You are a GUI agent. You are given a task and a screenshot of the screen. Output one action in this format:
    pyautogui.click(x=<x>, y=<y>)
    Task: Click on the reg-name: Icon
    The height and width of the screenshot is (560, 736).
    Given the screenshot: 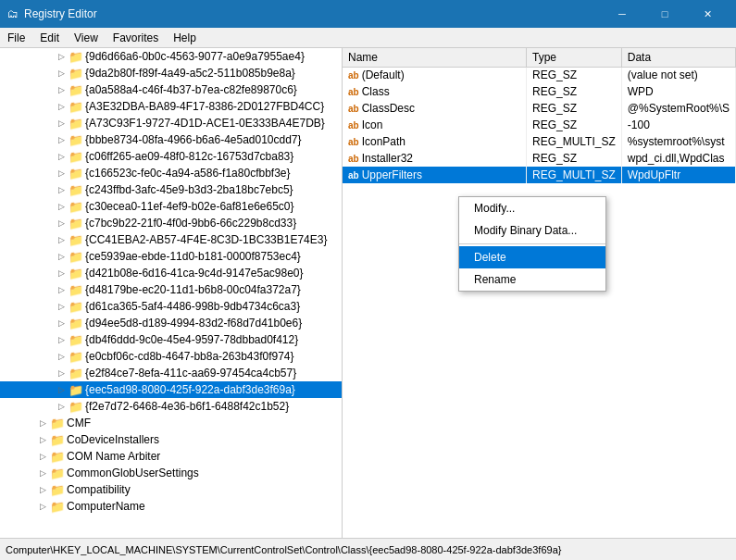 What is the action you would take?
    pyautogui.click(x=372, y=125)
    